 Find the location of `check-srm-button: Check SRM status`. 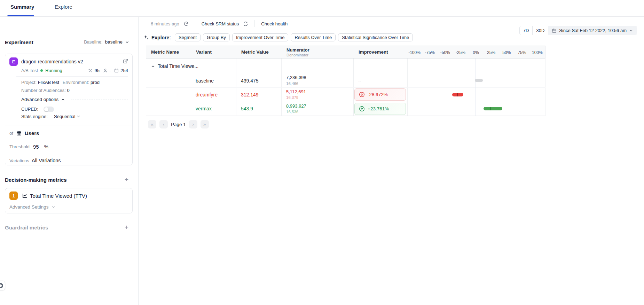

check-srm-button: Check SRM status is located at coordinates (220, 24).